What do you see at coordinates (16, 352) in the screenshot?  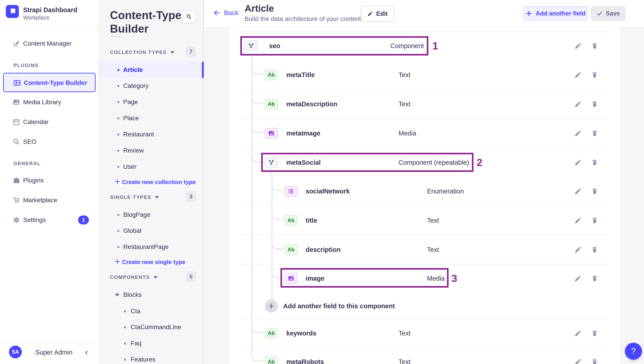 I see `avatar: SA` at bounding box center [16, 352].